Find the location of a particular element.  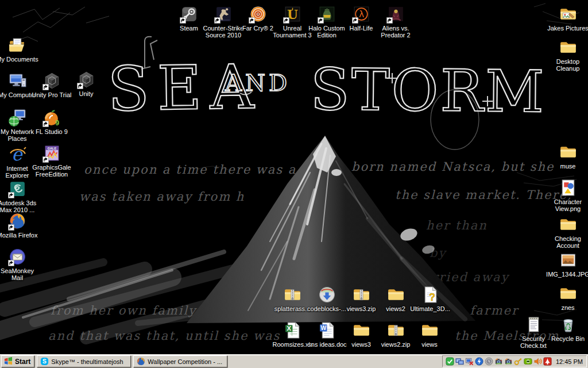

taskbar-task-firefox-wallpaper-competition: Wallpaper Competition - ... is located at coordinates (180, 361).